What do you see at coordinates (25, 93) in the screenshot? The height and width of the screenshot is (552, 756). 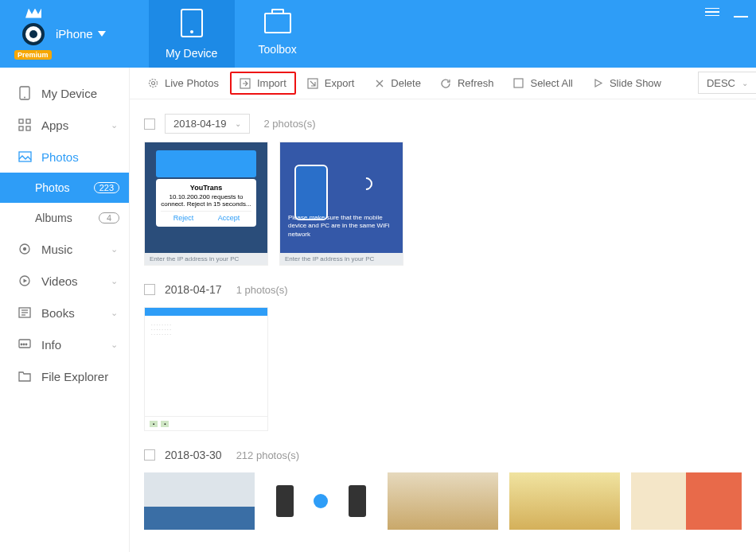 I see `device-icon` at bounding box center [25, 93].